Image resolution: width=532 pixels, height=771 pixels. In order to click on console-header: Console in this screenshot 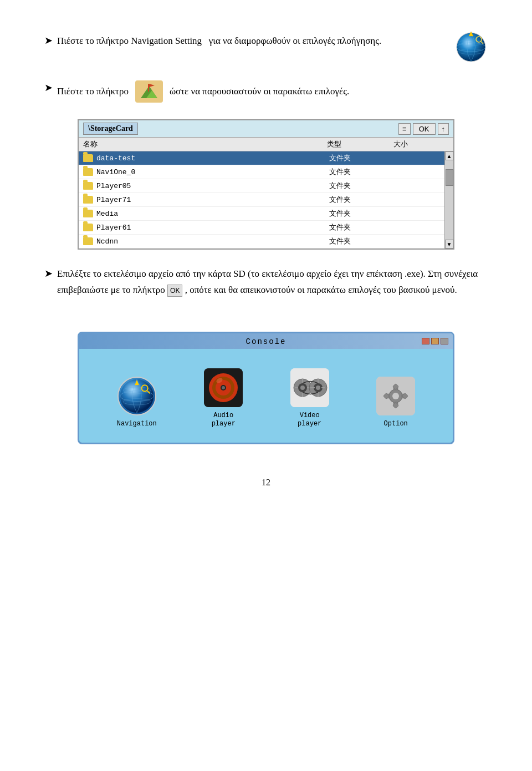, I will do `click(266, 341)`.